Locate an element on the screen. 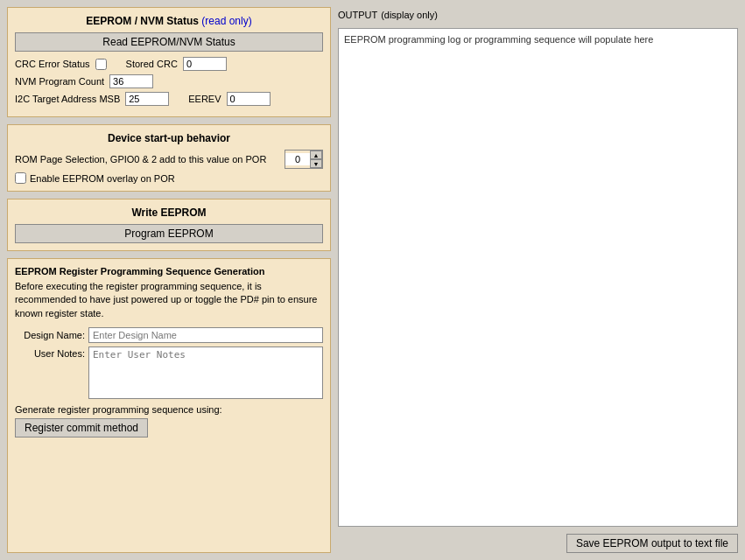 Image resolution: width=745 pixels, height=560 pixels. user-notes-label: User Notes: is located at coordinates (50, 353).